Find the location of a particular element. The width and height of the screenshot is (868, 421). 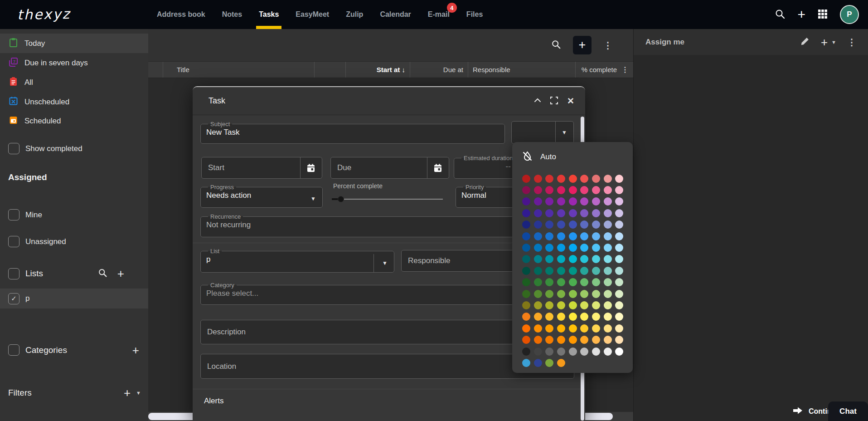

app-logo: thexyz is located at coordinates (44, 15).